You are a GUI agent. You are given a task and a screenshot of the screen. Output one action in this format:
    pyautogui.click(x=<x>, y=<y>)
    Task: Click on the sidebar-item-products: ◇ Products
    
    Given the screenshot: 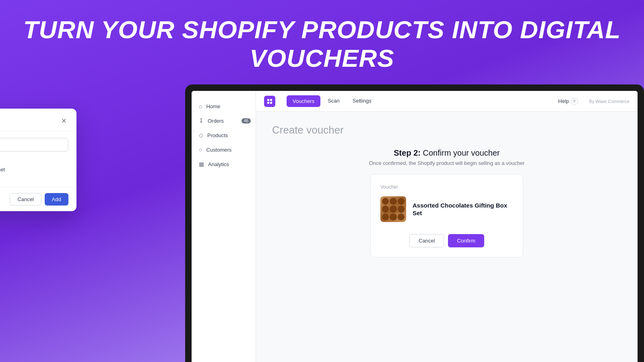 What is the action you would take?
    pyautogui.click(x=224, y=135)
    